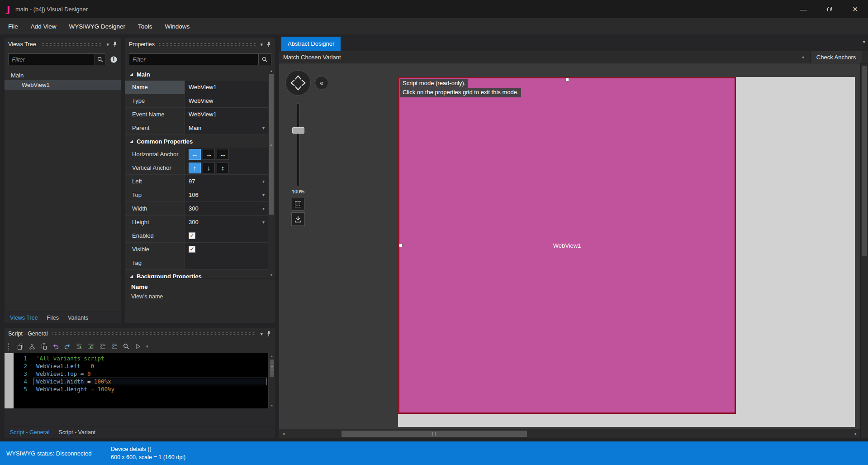  What do you see at coordinates (78, 318) in the screenshot?
I see `tab-variants: Variants` at bounding box center [78, 318].